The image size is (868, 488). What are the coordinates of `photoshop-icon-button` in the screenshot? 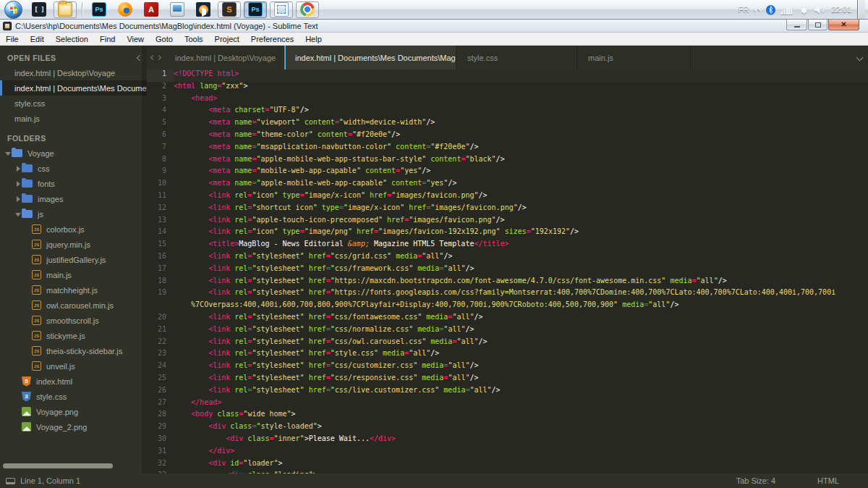 It's located at (255, 10).